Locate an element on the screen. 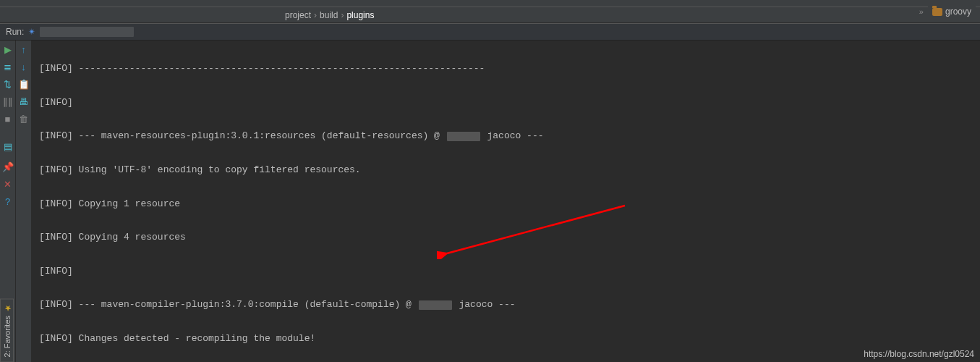 This screenshot has width=980, height=362. right-tool-panel: » groovy is located at coordinates (947, 12).